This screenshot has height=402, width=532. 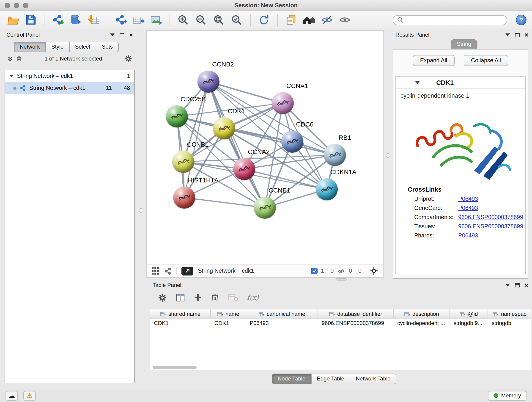 What do you see at coordinates (265, 208) in the screenshot?
I see `network-node-CCNE1` at bounding box center [265, 208].